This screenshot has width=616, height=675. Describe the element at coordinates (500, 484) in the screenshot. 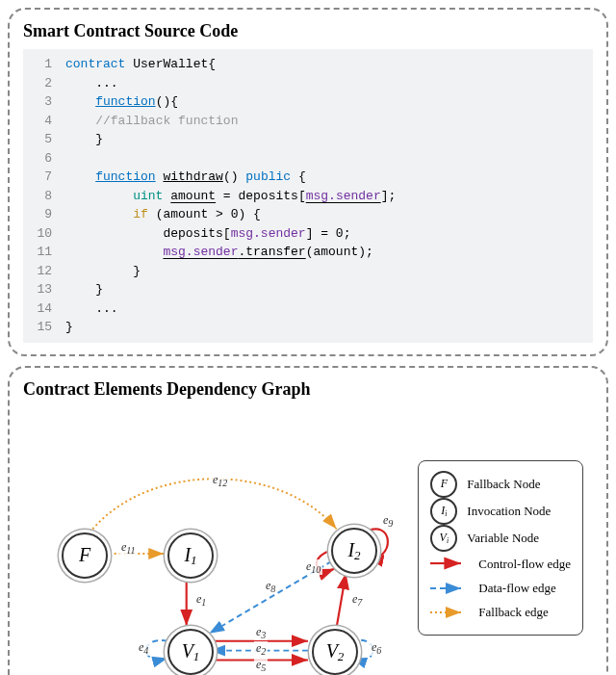

I see `legend-fallback-node: F Fallback Node` at that location.